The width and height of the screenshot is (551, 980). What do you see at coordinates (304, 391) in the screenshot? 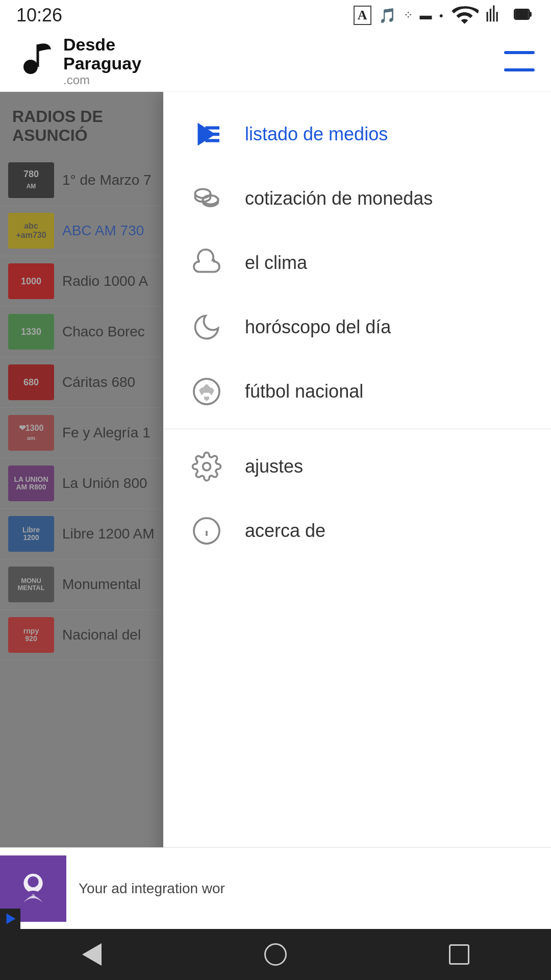
I see `menu-label-futbol: fútbol nacional` at bounding box center [304, 391].